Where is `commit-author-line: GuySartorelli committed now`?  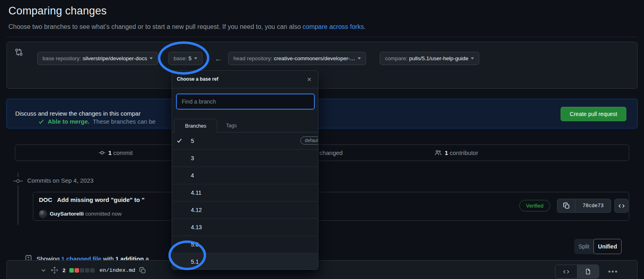 commit-author-line: GuySartorelli committed now is located at coordinates (86, 214).